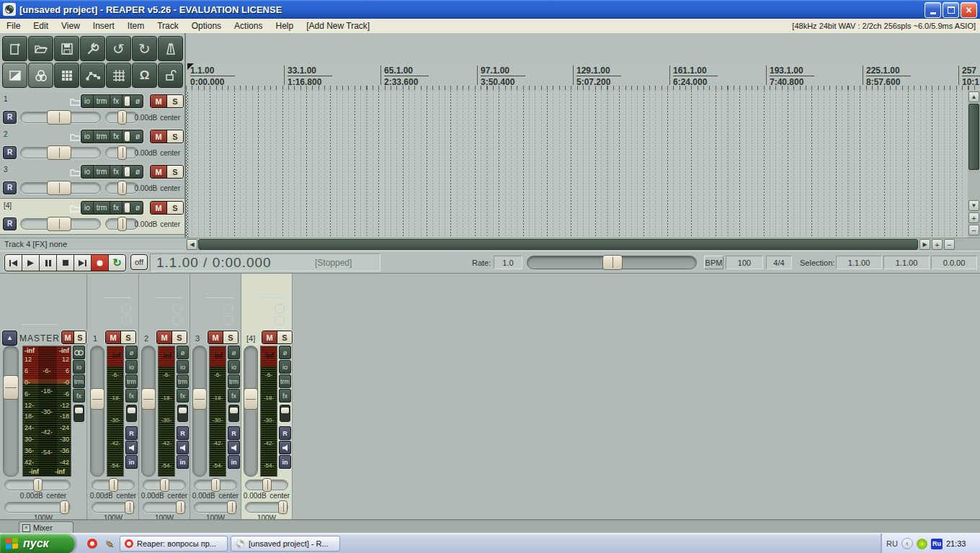  What do you see at coordinates (285, 410) in the screenshot?
I see `fx-wet-handle` at bounding box center [285, 410].